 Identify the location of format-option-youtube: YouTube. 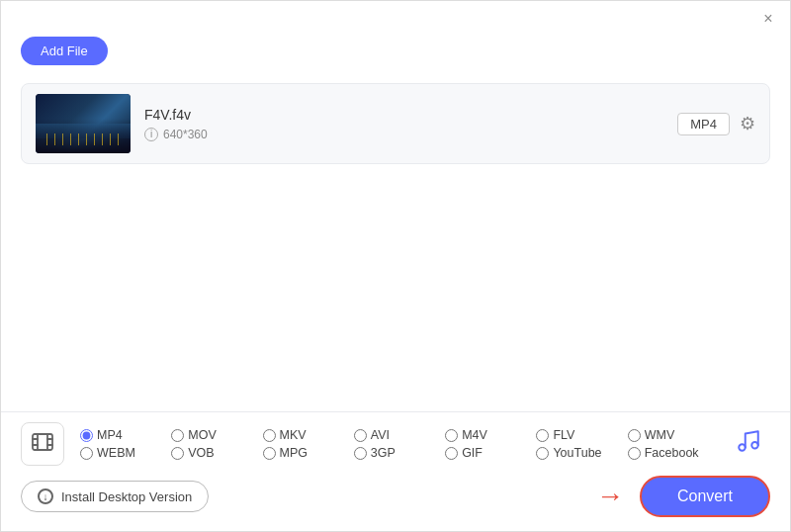
(581, 453).